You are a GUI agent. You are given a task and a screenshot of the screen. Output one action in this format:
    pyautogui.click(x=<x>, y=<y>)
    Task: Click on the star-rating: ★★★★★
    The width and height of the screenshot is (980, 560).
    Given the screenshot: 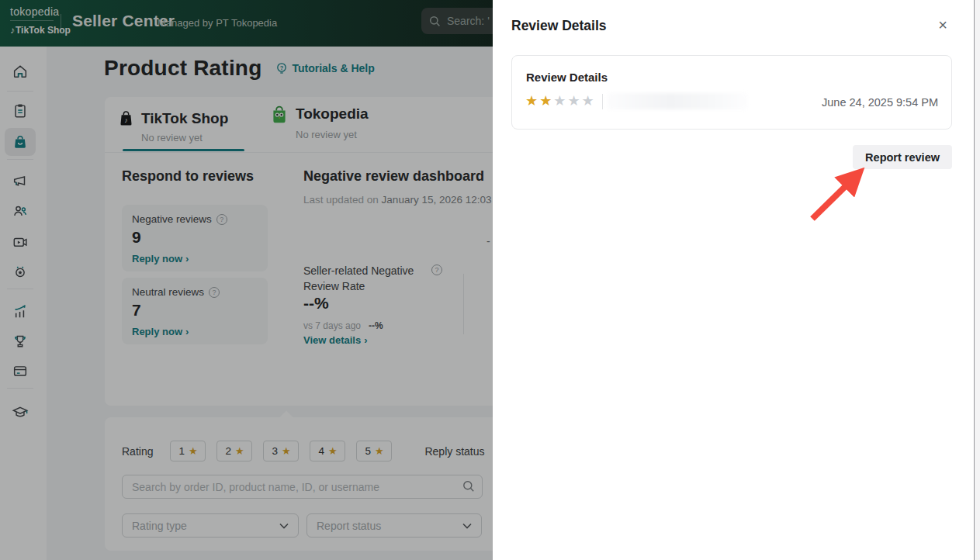 What is the action you would take?
    pyautogui.click(x=560, y=102)
    